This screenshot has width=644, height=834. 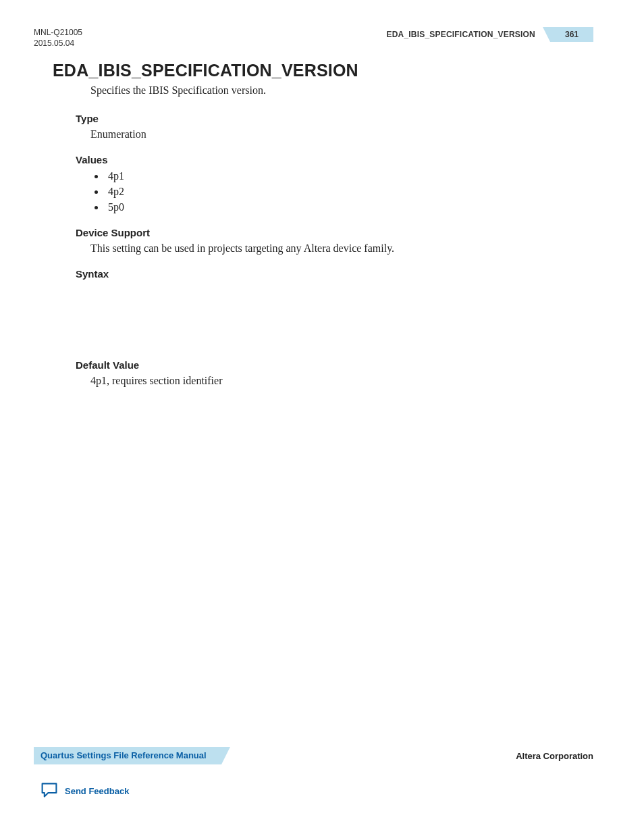 What do you see at coordinates (490, 34) in the screenshot?
I see `header-right: EDA_IBIS_SPECIFICATION_VERSION 361` at bounding box center [490, 34].